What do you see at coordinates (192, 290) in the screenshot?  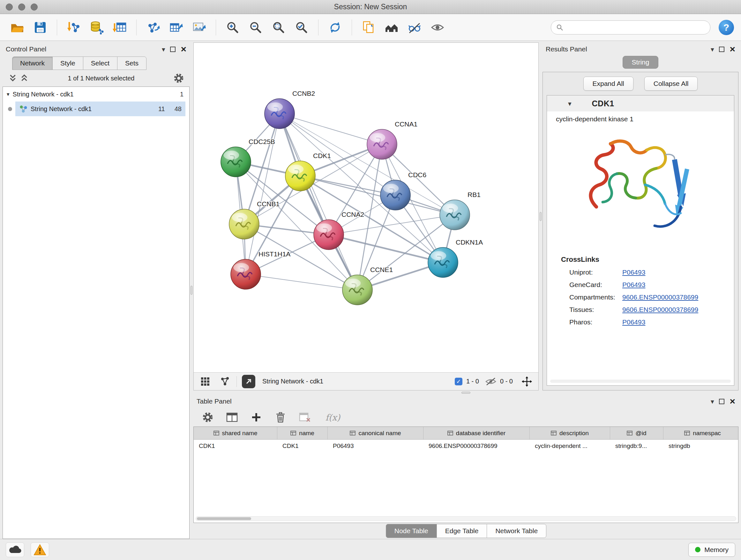 I see `control-panel-splitter` at bounding box center [192, 290].